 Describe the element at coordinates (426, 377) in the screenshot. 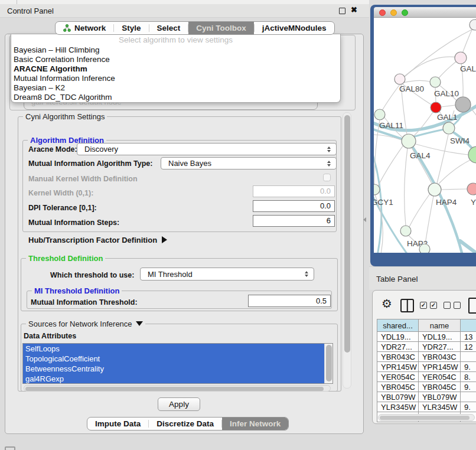

I see `table-body: YDL19...YDL19...13YDR27...YDR27...12YBR0…` at that location.